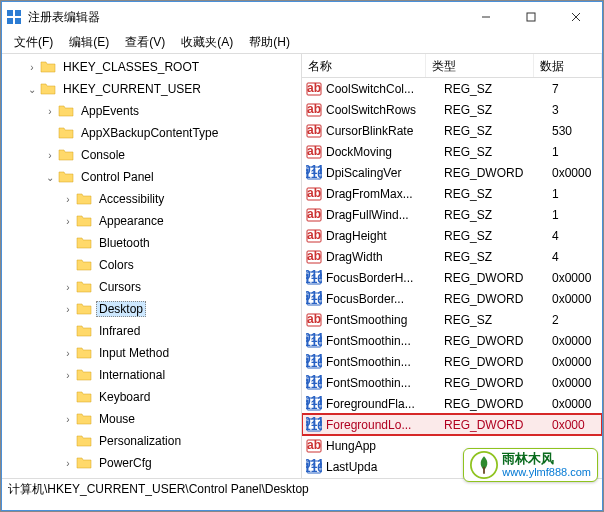  Describe the element at coordinates (576, 17) in the screenshot. I see `close-button` at that location.